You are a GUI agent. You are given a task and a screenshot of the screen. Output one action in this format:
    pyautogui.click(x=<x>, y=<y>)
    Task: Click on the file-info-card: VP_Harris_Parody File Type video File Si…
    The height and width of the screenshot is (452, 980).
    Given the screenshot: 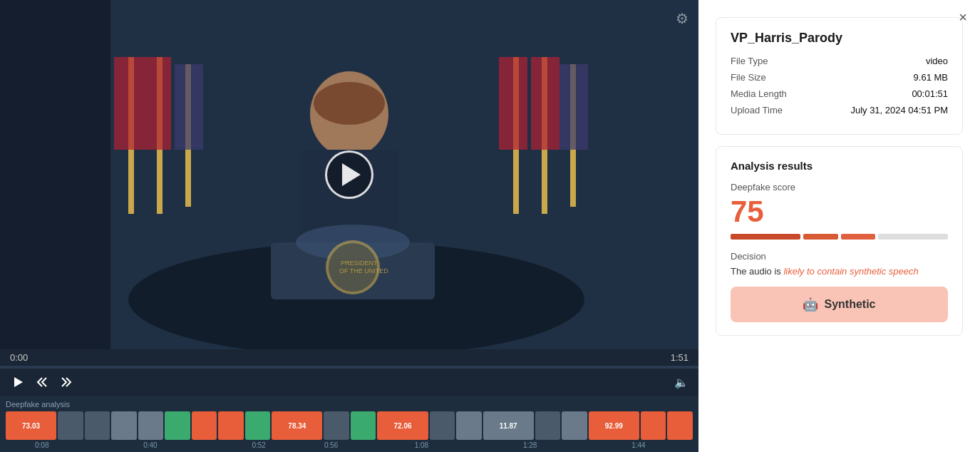 What is the action you would take?
    pyautogui.click(x=840, y=76)
    